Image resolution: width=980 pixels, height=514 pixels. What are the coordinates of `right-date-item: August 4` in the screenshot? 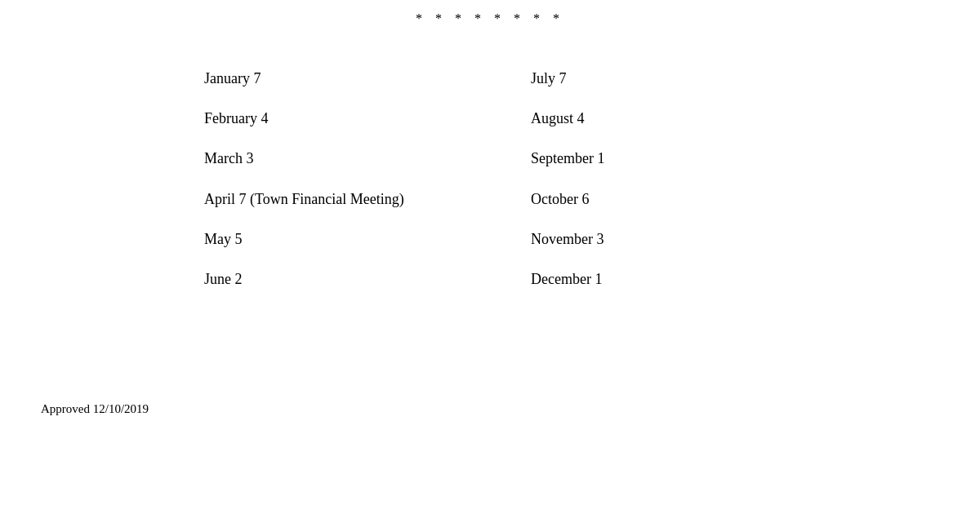 It's located at (694, 119).